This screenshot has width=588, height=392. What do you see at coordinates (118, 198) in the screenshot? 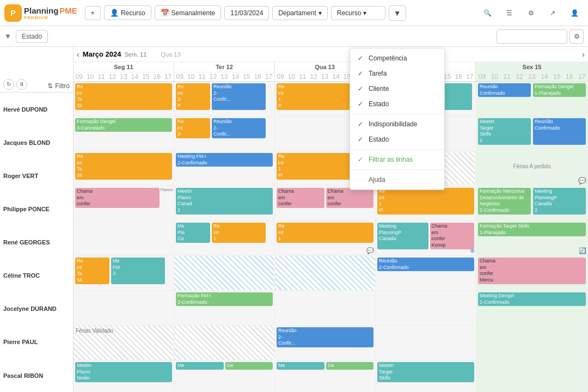
I see `event-chip-chama: Chamaemconfer` at bounding box center [118, 198].